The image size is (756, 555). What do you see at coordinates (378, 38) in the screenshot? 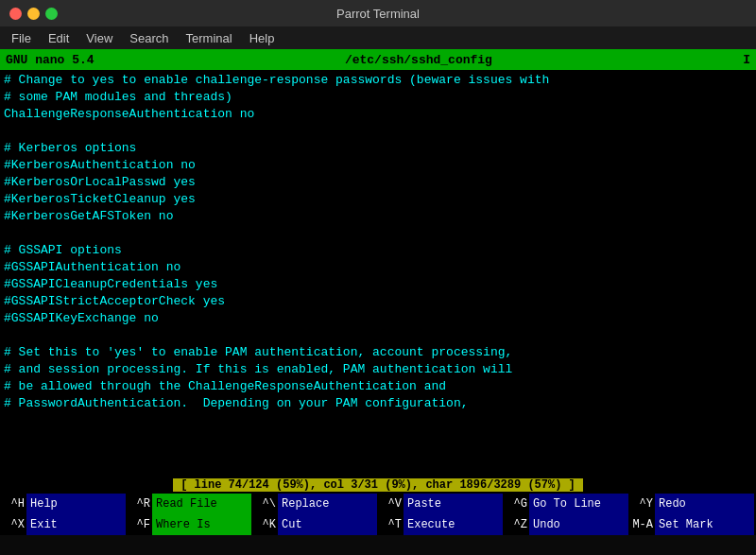
I see `menubar: File Edit View Search Terminal Help` at bounding box center [378, 38].